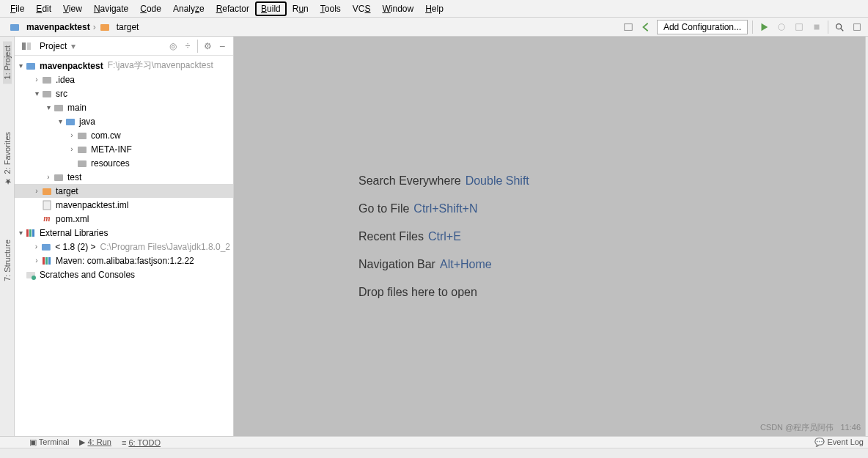 The width and height of the screenshot is (868, 458). I want to click on run-icon, so click(764, 27).